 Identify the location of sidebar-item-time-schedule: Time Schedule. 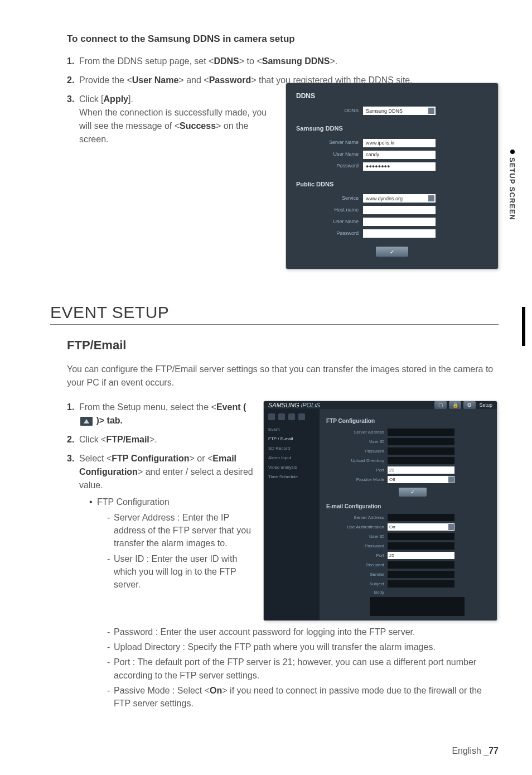
(292, 476).